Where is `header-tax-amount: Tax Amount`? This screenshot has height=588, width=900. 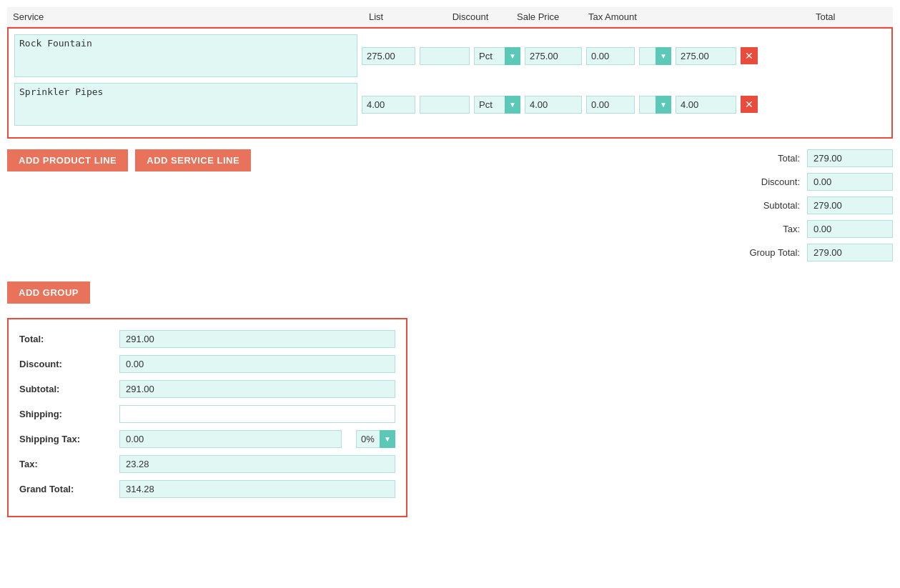
header-tax-amount: Tax Amount is located at coordinates (635, 17).